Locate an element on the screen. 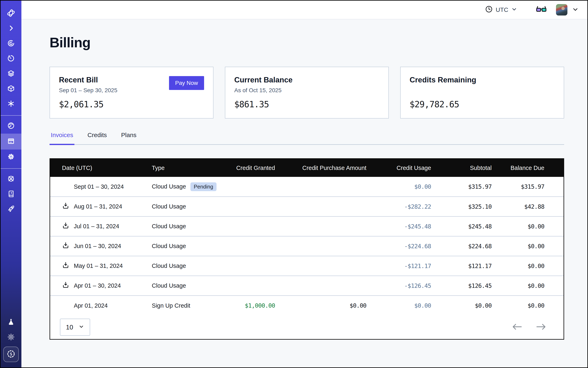  sidebar-item-billing is located at coordinates (11, 142).